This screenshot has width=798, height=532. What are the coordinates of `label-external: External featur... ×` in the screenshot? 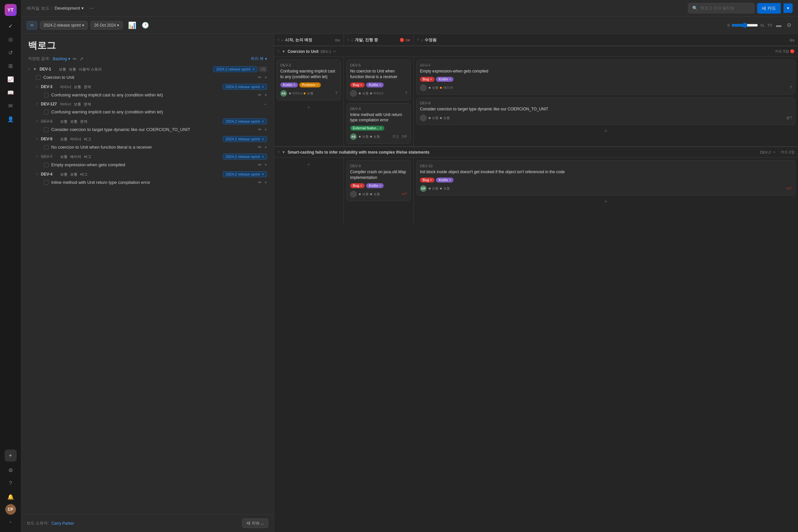 It's located at (367, 128).